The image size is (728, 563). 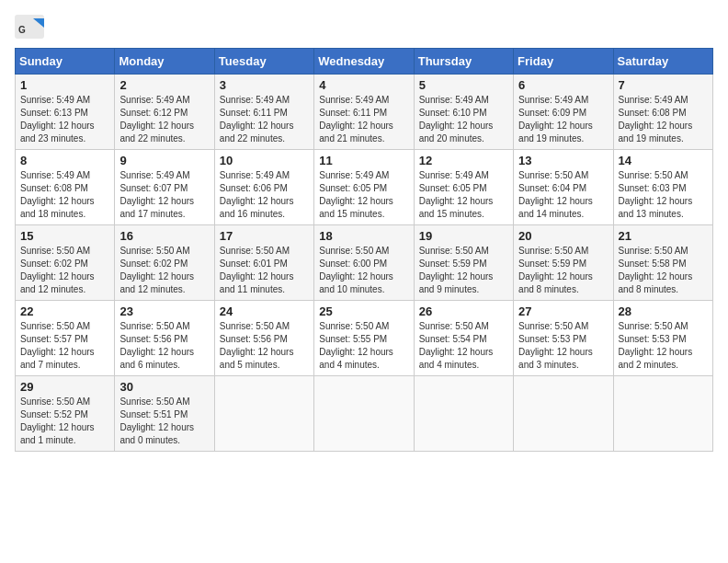 What do you see at coordinates (664, 85) in the screenshot?
I see `day-number: 7` at bounding box center [664, 85].